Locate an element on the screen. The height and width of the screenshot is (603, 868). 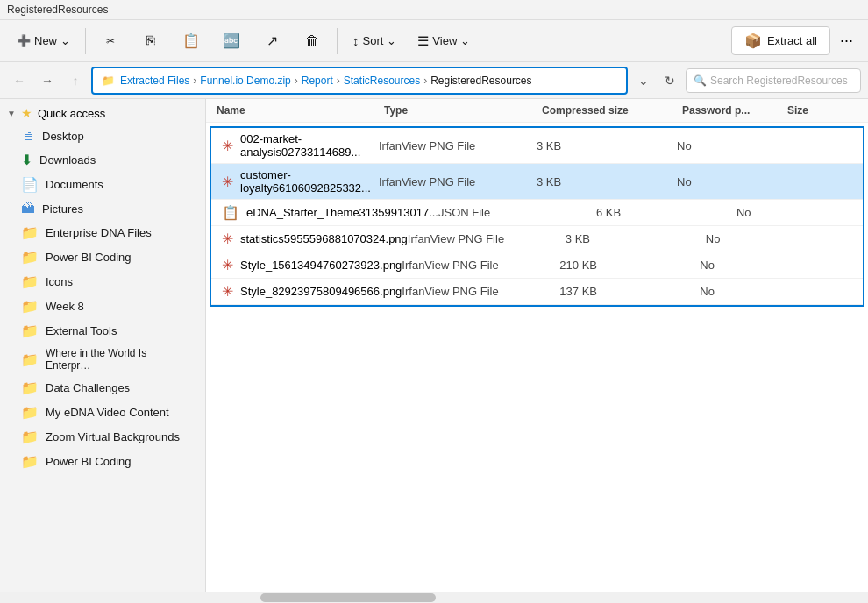
sort-chevron: ⌄ is located at coordinates (391, 40).